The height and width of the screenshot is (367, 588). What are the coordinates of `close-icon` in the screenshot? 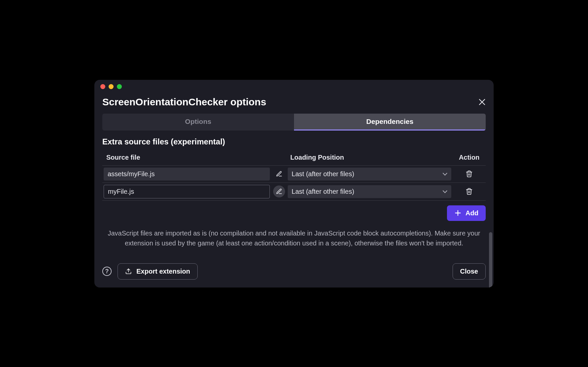 It's located at (482, 102).